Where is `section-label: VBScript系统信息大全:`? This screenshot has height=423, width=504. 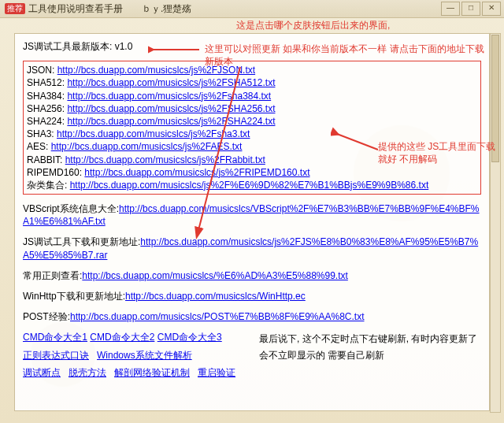
section-label: VBScript系统信息大全: is located at coordinates (71, 209).